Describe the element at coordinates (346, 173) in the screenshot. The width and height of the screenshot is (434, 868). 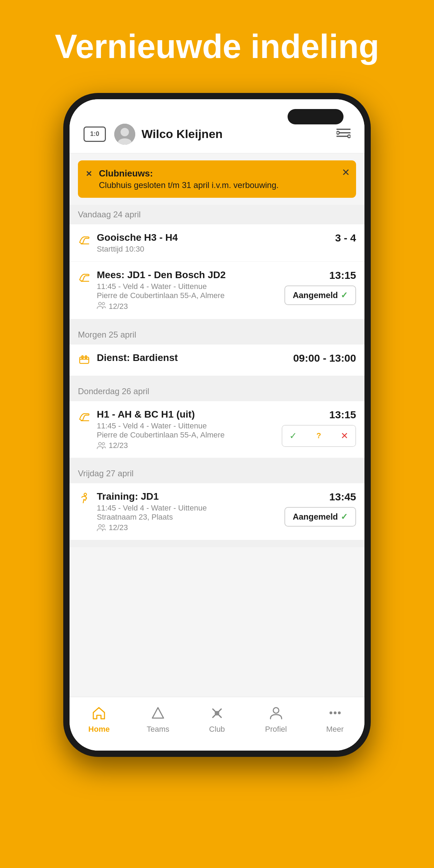
I see `notif-close-icon: ✕` at that location.